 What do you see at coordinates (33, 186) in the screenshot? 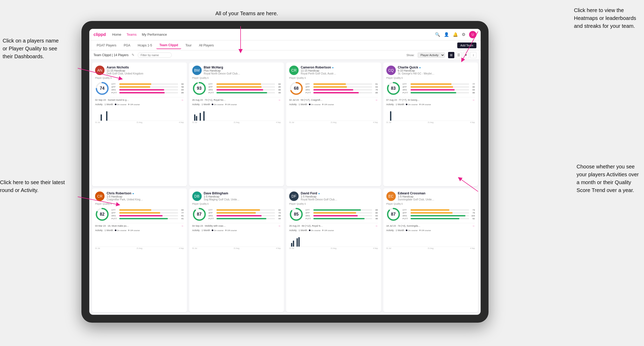
I see `annotation-left-bottom: Click here to see their latestround or A…` at bounding box center [33, 186].